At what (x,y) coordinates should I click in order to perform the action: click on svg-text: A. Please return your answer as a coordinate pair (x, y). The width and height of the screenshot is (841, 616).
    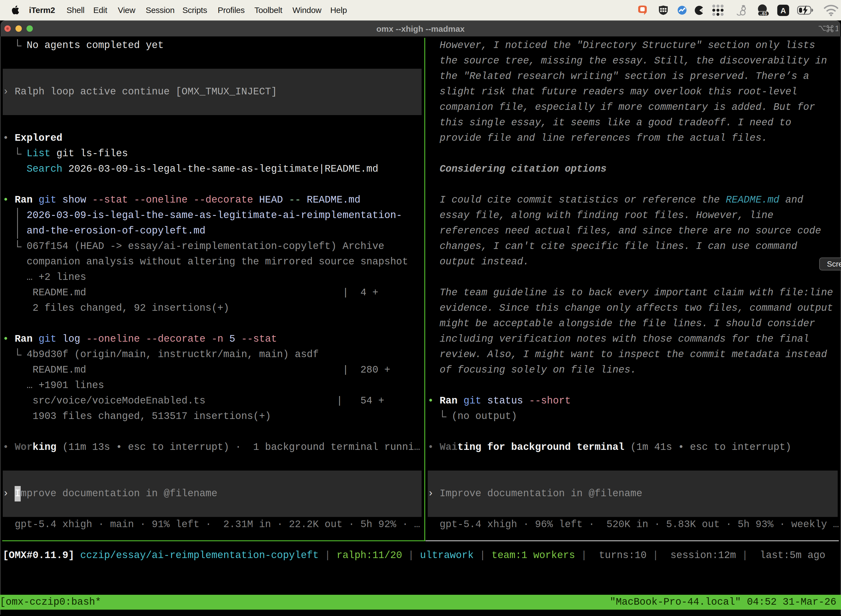
    Looking at the image, I should click on (783, 10).